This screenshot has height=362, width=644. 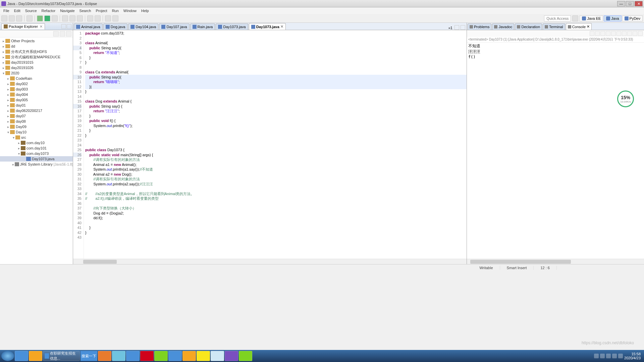 I want to click on editor-tab: Rain.java, so click(x=203, y=27).